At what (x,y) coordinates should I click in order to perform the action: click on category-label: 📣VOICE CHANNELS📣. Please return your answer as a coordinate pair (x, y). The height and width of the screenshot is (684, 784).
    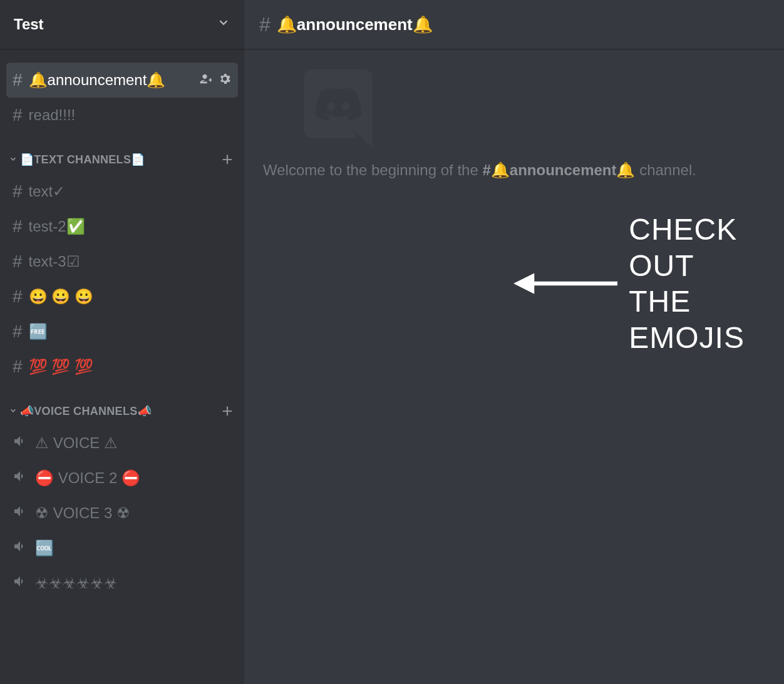
    Looking at the image, I should click on (120, 411).